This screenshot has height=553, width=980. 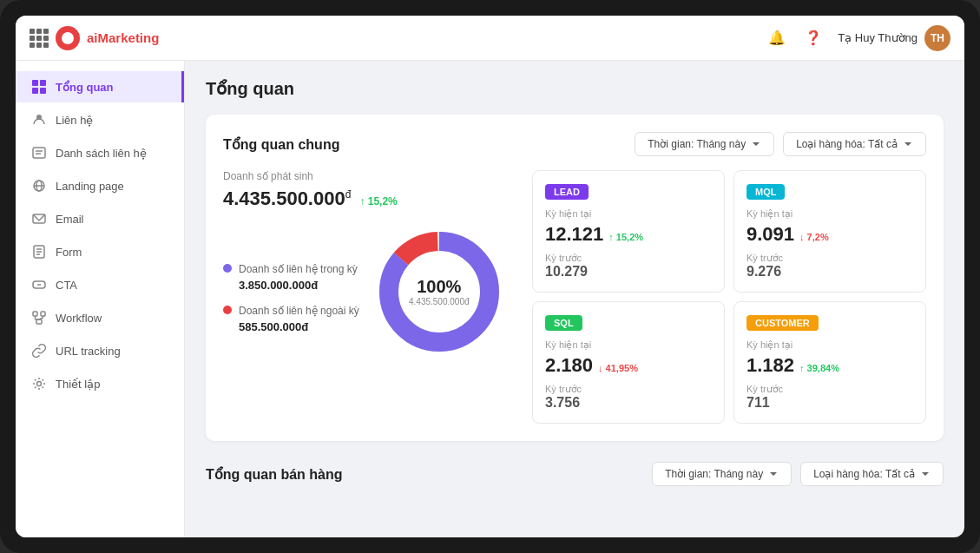 What do you see at coordinates (777, 38) in the screenshot?
I see `notification-icon: 🔔` at bounding box center [777, 38].